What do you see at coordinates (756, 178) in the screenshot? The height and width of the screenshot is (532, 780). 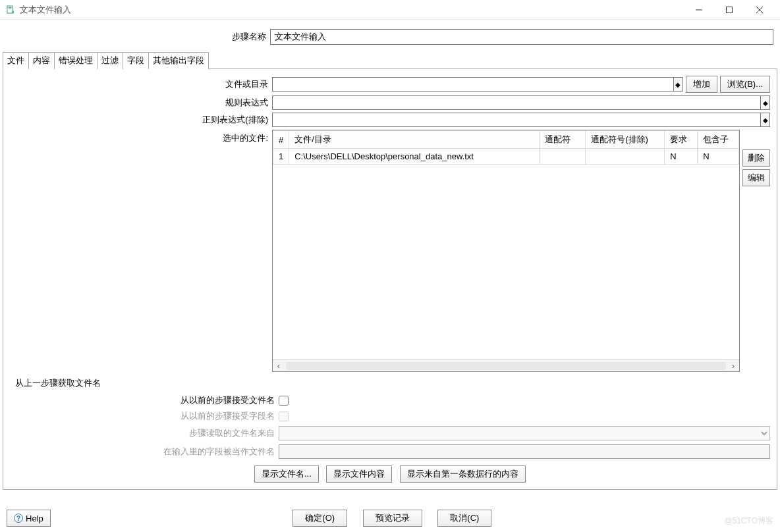 I see `edit-button: 编辑` at bounding box center [756, 178].